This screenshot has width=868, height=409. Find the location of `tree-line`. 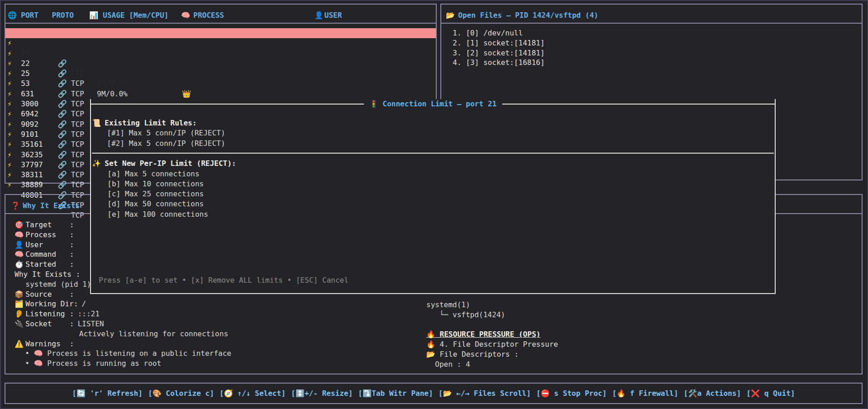

tree-line is located at coordinates (492, 325).